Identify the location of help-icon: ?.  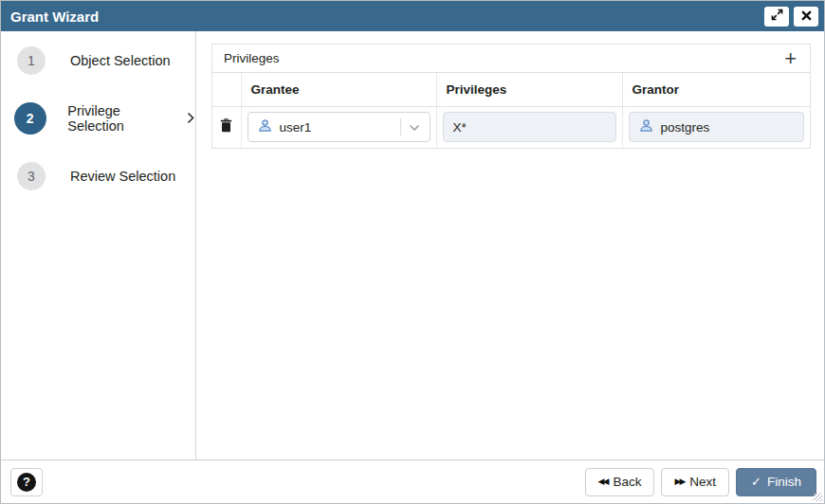
(27, 482).